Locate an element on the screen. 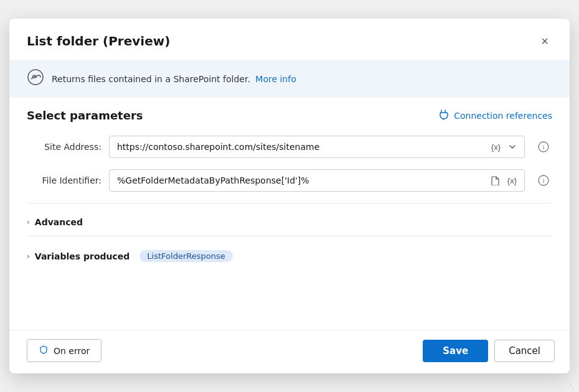  advanced-collapsible: › Advanced is located at coordinates (290, 222).